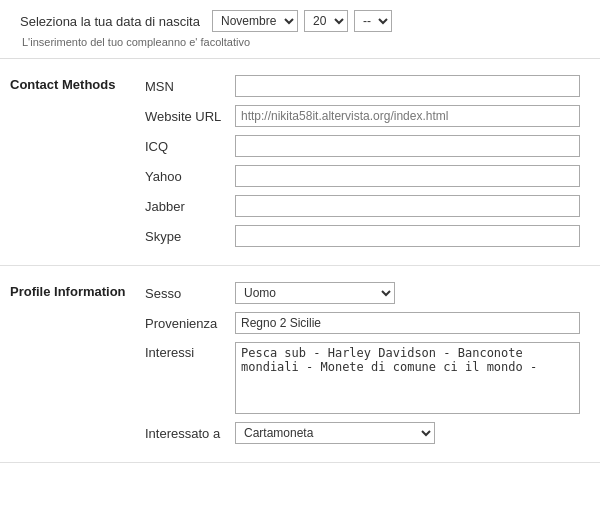  I want to click on birthday-label: Seleziona la tua data di nascita, so click(110, 22).